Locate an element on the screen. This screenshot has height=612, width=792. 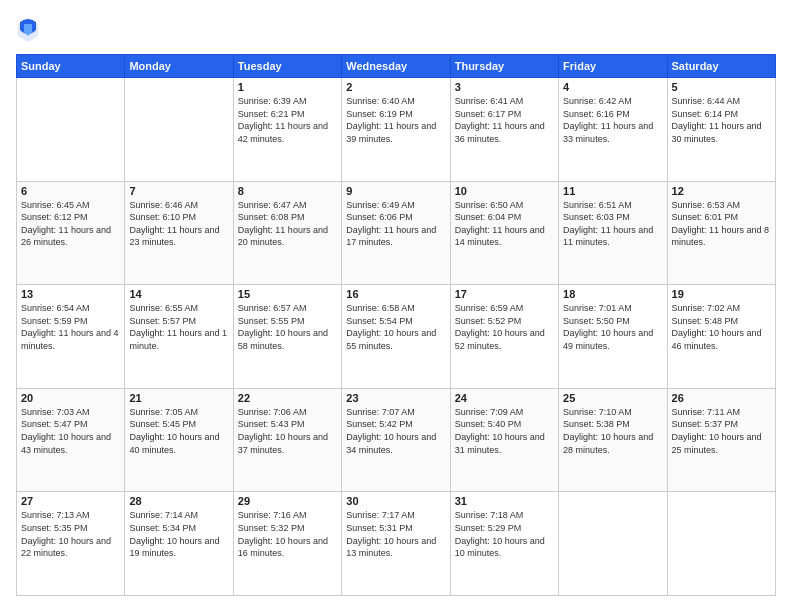
calendar-cell: 9Sunrise: 6:49 AM Sunset: 6:06 PM Daylig… is located at coordinates (396, 233).